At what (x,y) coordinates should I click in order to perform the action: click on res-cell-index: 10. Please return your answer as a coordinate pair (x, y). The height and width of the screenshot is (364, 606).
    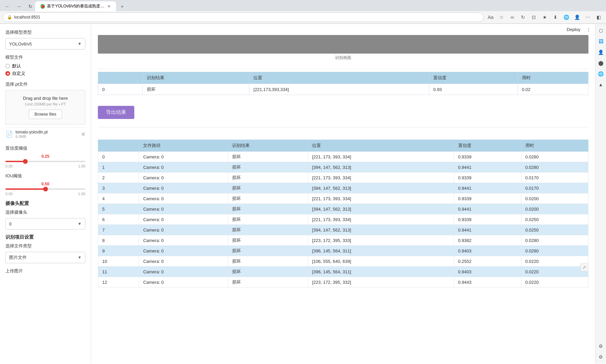
    Looking at the image, I should click on (119, 262).